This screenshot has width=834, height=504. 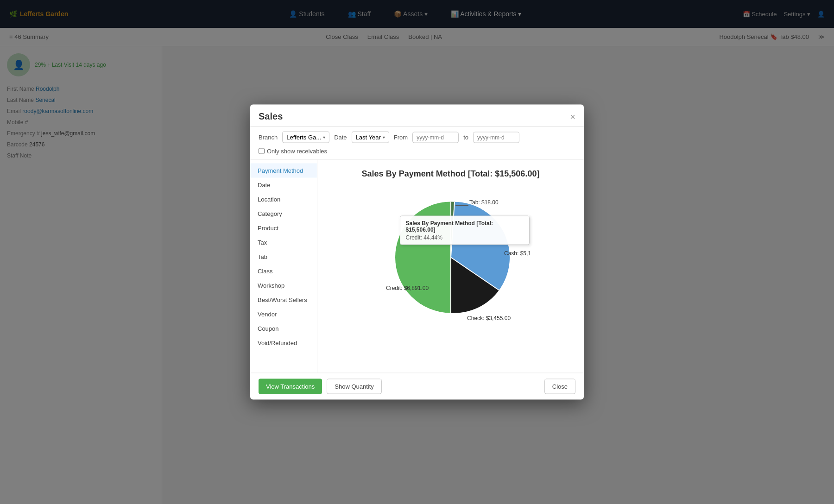 I want to click on close-button: Close, so click(x=560, y=386).